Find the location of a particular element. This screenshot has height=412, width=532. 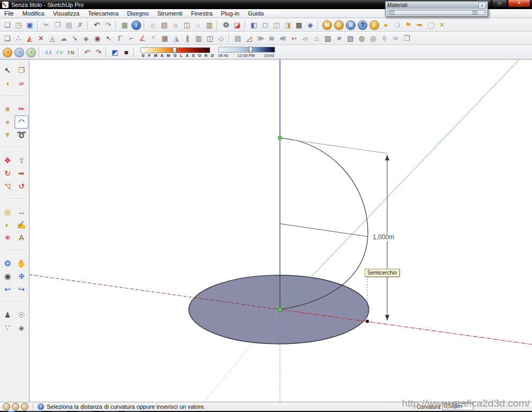

zoom-tool: ◉ is located at coordinates (8, 277).